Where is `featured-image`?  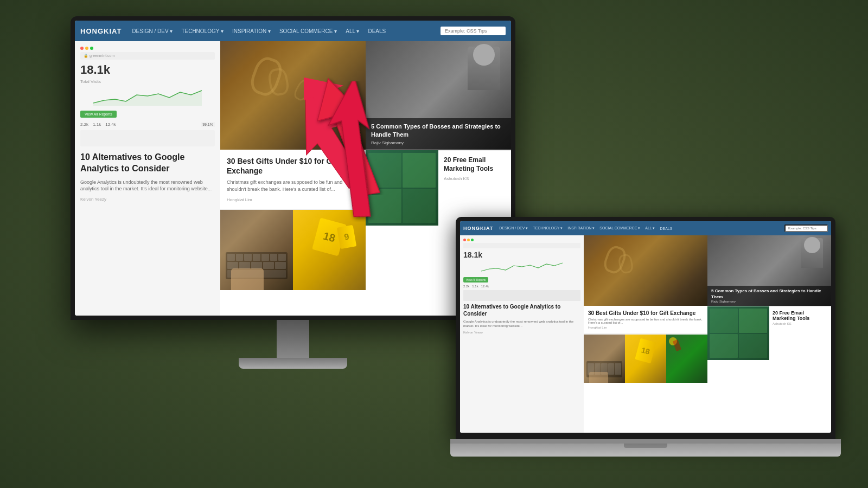
featured-image is located at coordinates (293, 95).